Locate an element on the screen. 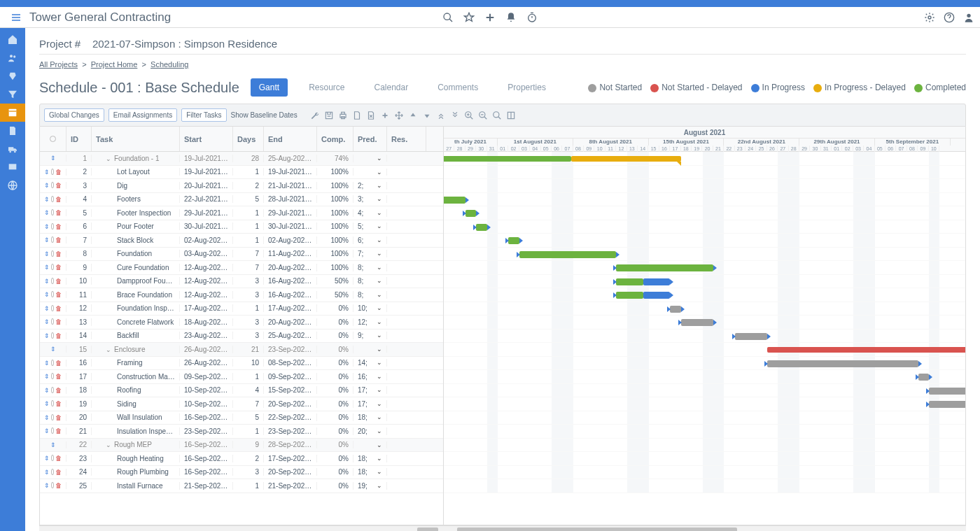 This screenshot has height=531, width=980. tab-properties: Properties is located at coordinates (526, 87).